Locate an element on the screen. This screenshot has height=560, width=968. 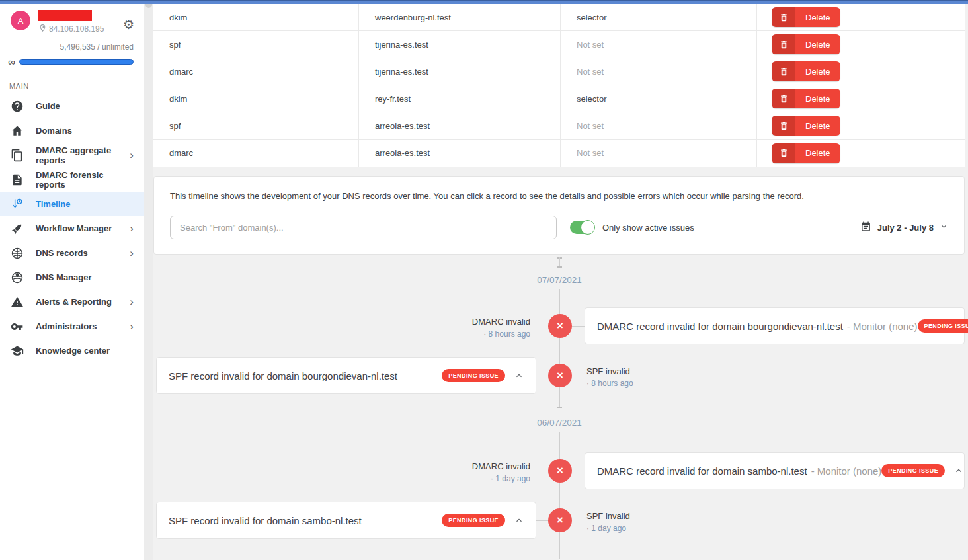
avatar: A is located at coordinates (20, 20).